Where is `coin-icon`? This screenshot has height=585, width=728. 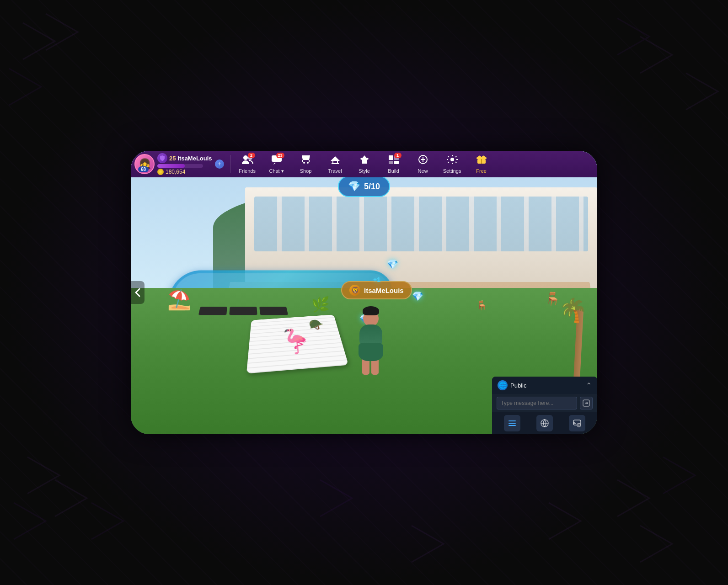
coin-icon is located at coordinates (161, 172).